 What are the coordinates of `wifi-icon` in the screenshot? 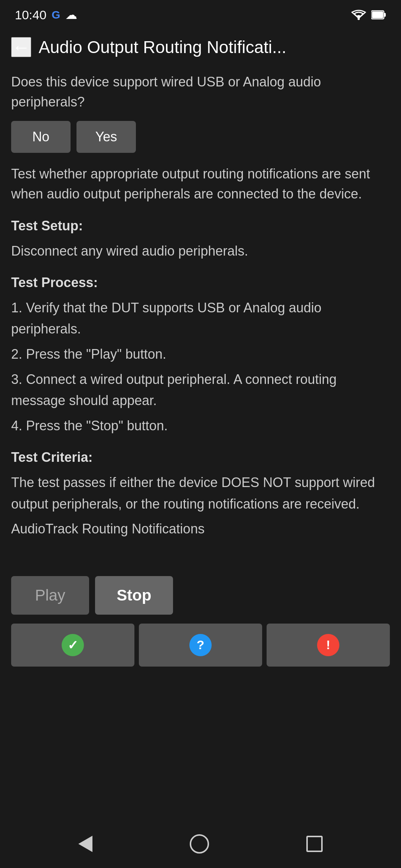 It's located at (359, 15).